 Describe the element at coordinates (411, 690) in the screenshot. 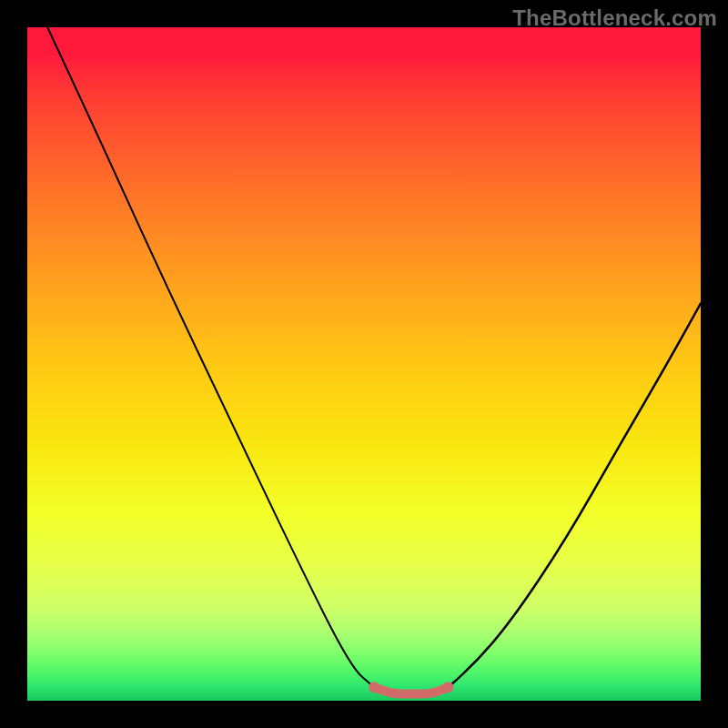

I see `highlight-bottleneck-range` at that location.